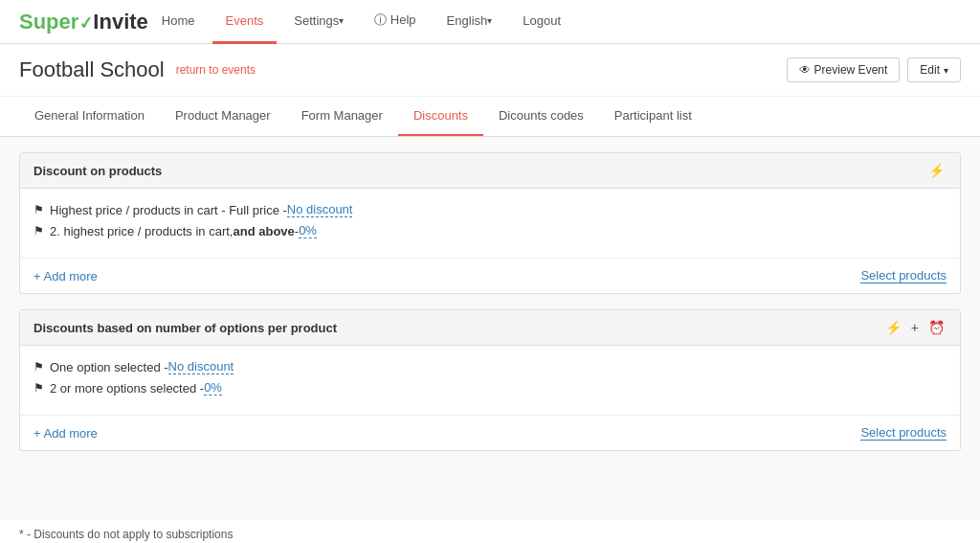  What do you see at coordinates (38, 231) in the screenshot?
I see `flag-icon-2: ⚑` at bounding box center [38, 231].